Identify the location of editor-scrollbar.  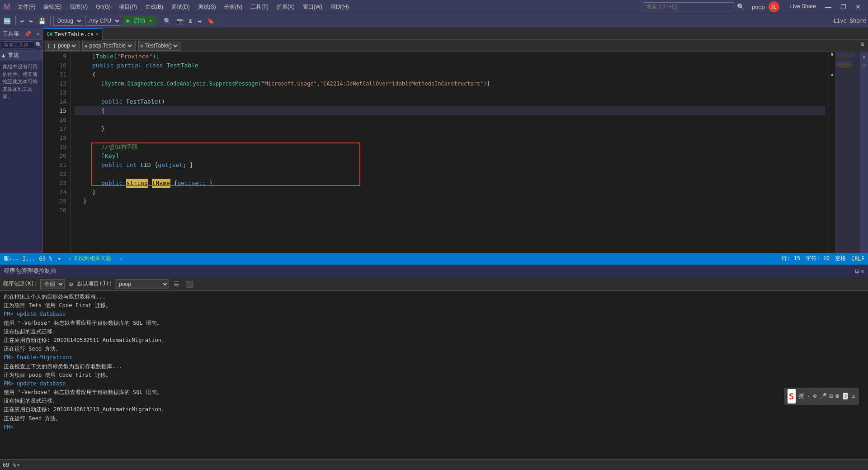
(832, 152).